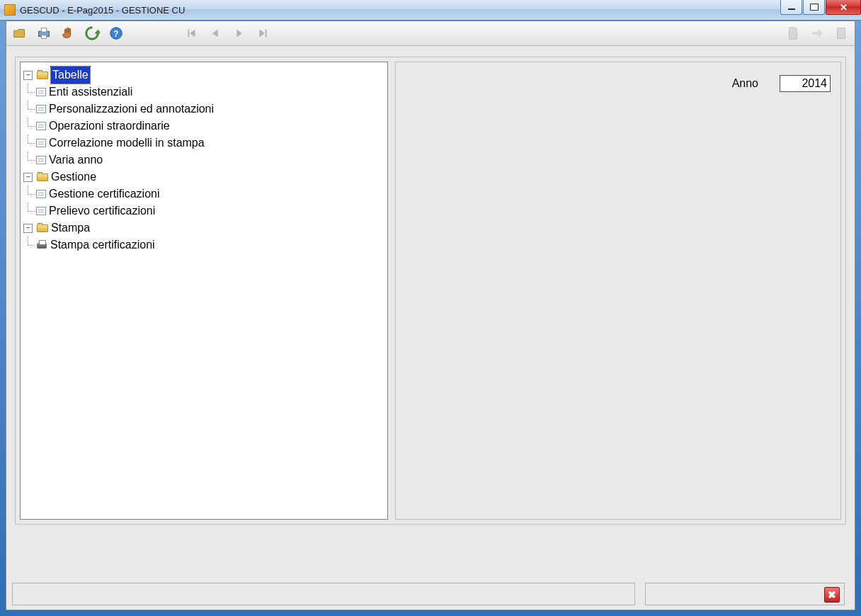 The width and height of the screenshot is (861, 616). What do you see at coordinates (204, 177) in the screenshot?
I see `tree-node-gestione: − Gestione` at bounding box center [204, 177].